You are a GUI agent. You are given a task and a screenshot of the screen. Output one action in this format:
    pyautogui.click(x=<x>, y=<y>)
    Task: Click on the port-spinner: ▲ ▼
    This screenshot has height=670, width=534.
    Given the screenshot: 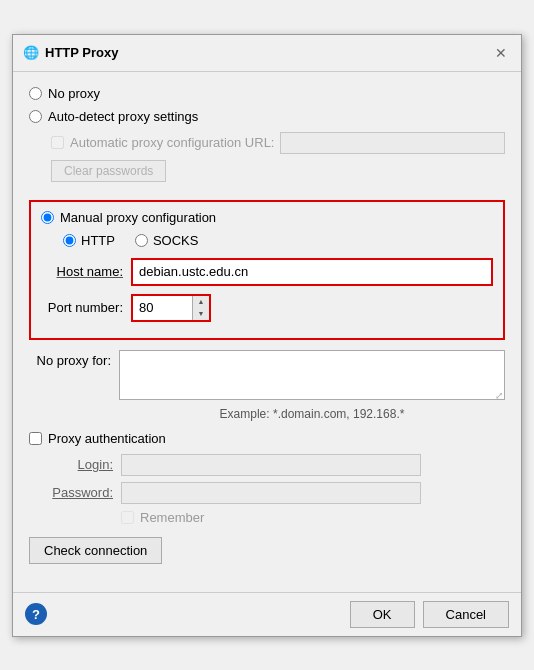 What is the action you would take?
    pyautogui.click(x=200, y=308)
    